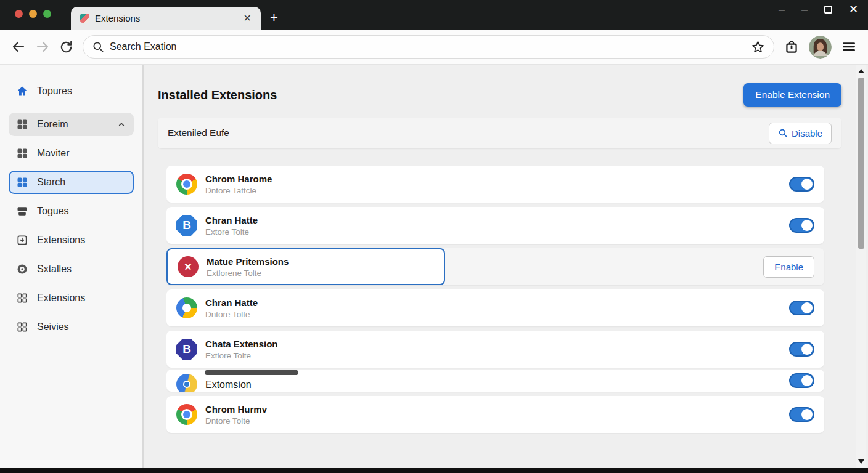 Image resolution: width=868 pixels, height=473 pixels. I want to click on extension-info: ✕Matue PritemsionsExtlorene Tolte, so click(306, 267).